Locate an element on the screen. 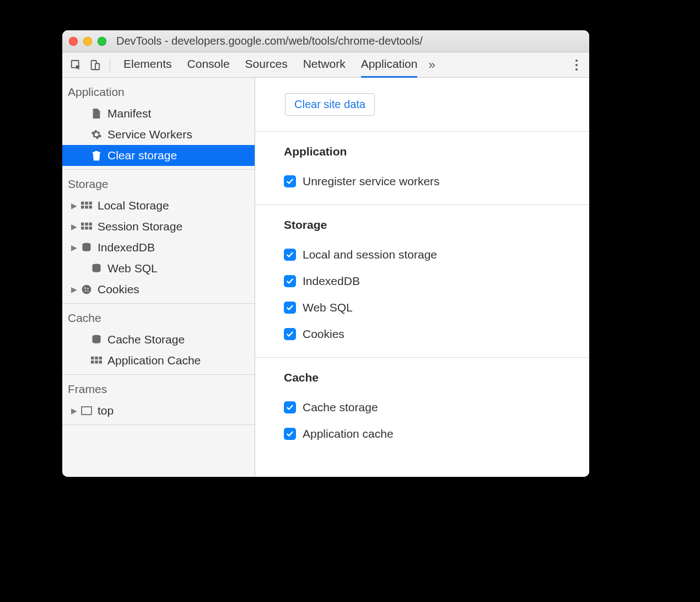 The width and height of the screenshot is (700, 602). checkbox-label: Application cache is located at coordinates (348, 434).